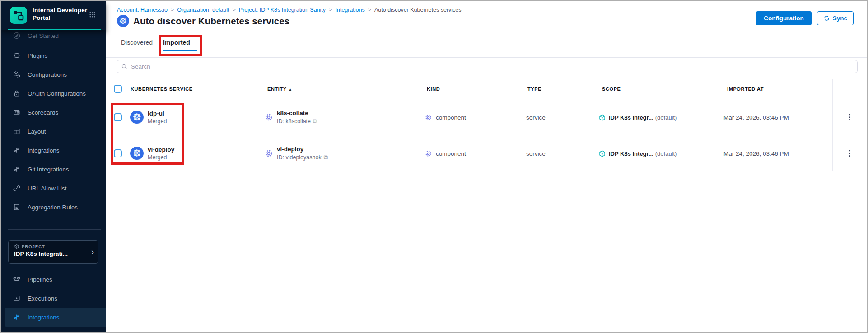  I want to click on page-title: Auto discover Kubernetes services, so click(211, 21).